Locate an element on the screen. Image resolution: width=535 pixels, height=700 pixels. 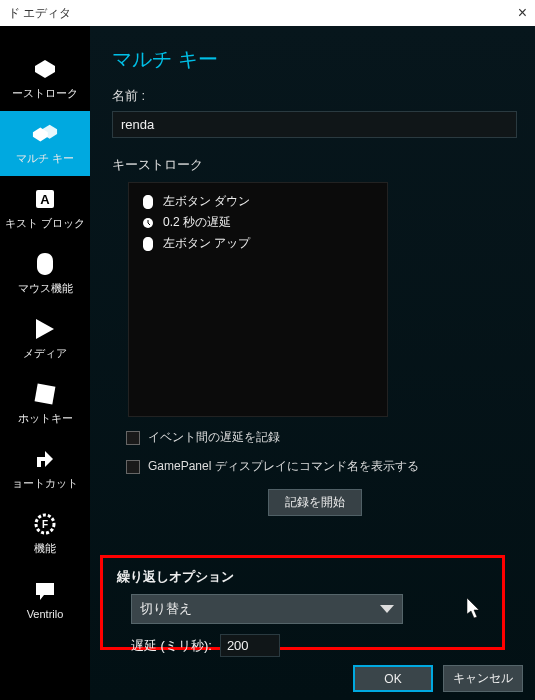
hotkey-icon is located at coordinates (45, 394).